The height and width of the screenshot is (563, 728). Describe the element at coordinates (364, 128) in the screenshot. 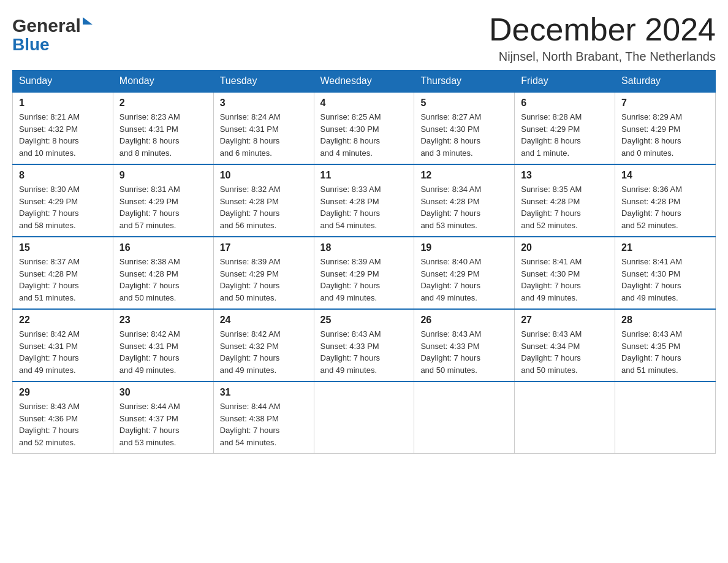

I see `calendar-week-row: 1Sunrise: 8:21 AMSunset: 4:32 PMDaylight…` at that location.